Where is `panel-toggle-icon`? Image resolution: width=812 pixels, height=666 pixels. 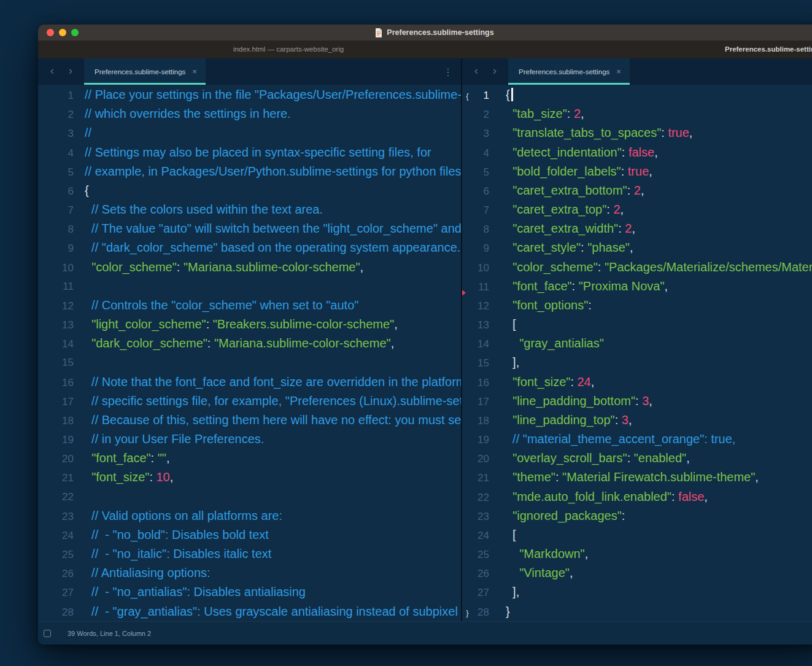
panel-toggle-icon is located at coordinates (47, 633).